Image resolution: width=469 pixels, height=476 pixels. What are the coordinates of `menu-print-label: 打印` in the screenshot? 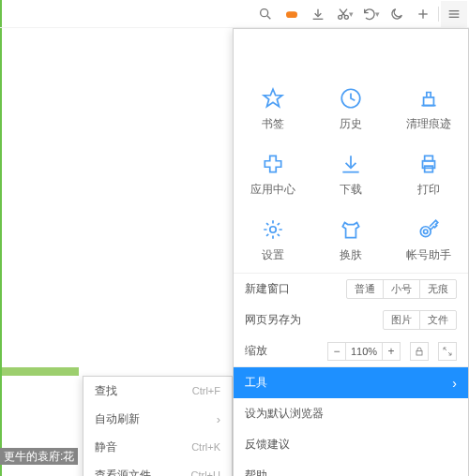 It's located at (429, 189).